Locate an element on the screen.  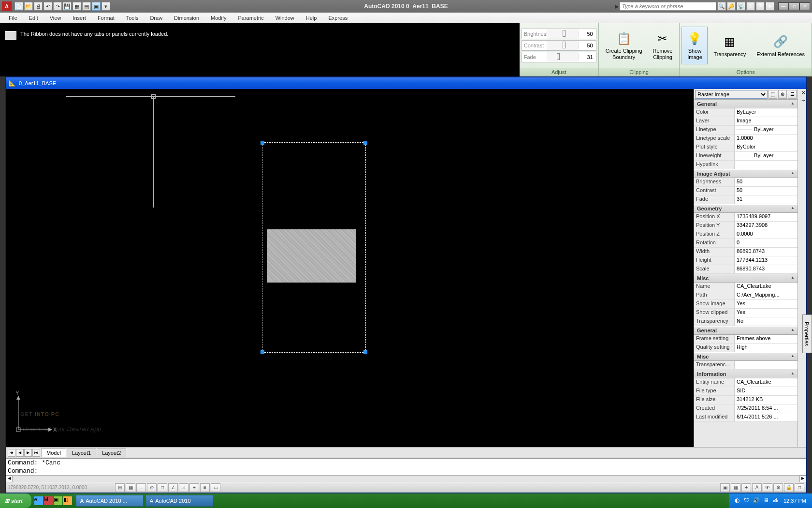
maximize-button: ◻ is located at coordinates (794, 6).